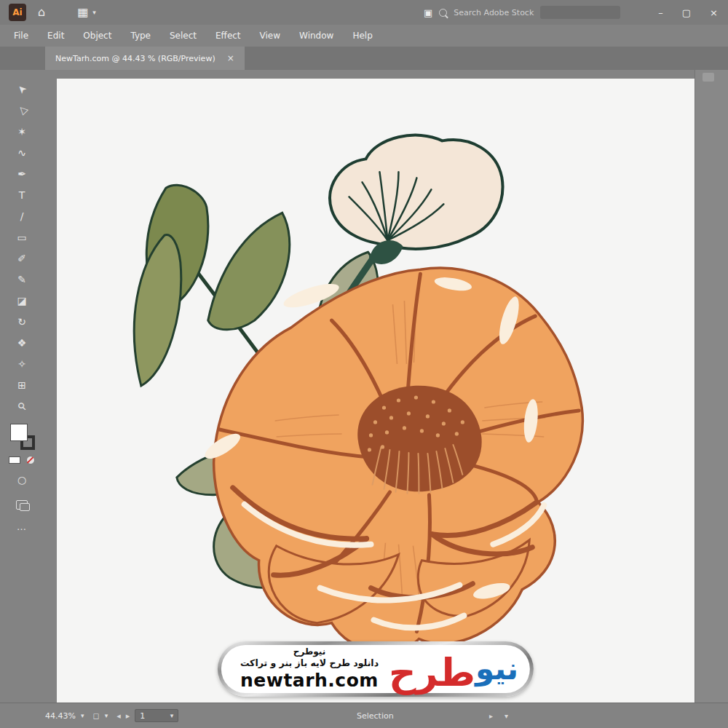  I want to click on right-panel-strip, so click(711, 386).